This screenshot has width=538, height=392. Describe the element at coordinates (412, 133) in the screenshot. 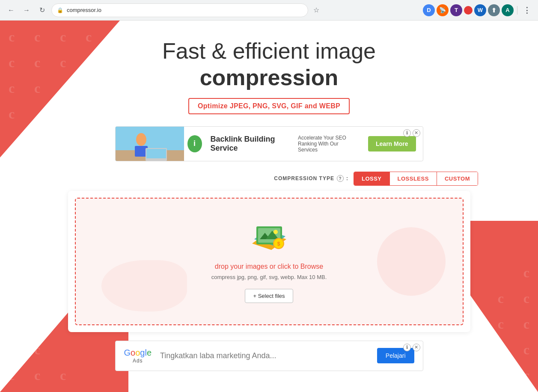

I see `ad-corner-buttons: ℹ ✕` at that location.